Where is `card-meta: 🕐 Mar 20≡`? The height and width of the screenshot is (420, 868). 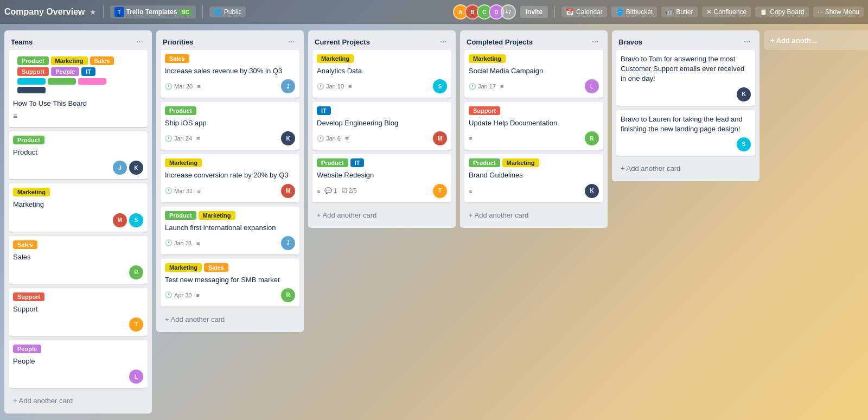
card-meta: 🕐 Mar 20≡ is located at coordinates (183, 87).